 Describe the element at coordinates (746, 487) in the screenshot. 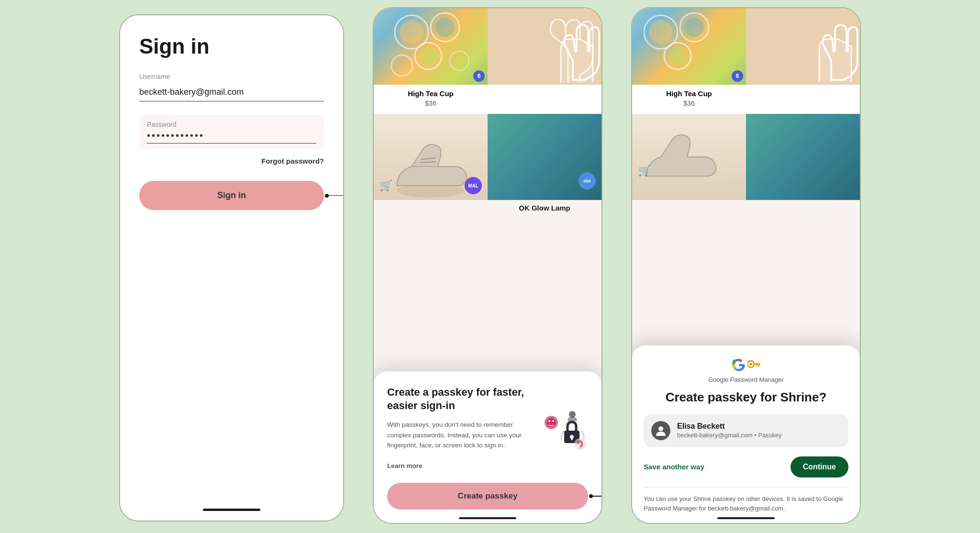

I see `gpm-divider` at that location.